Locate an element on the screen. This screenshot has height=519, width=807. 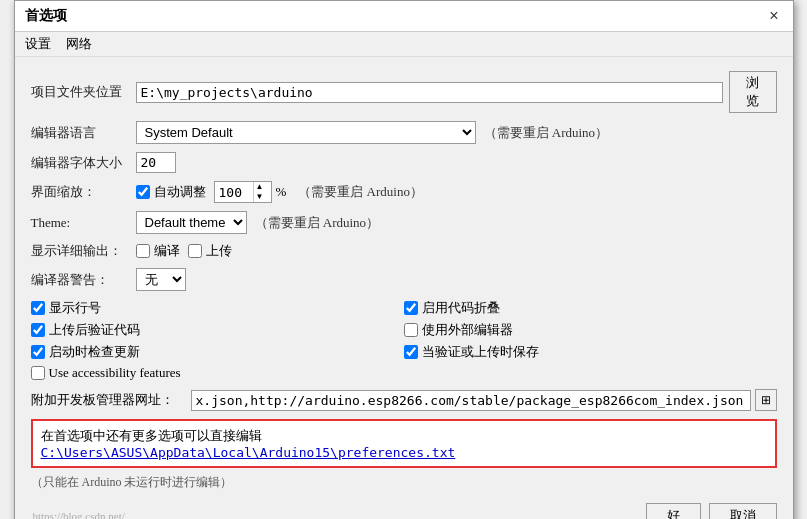
warn-row: 编译器警告： 无 is located at coordinates (404, 280).